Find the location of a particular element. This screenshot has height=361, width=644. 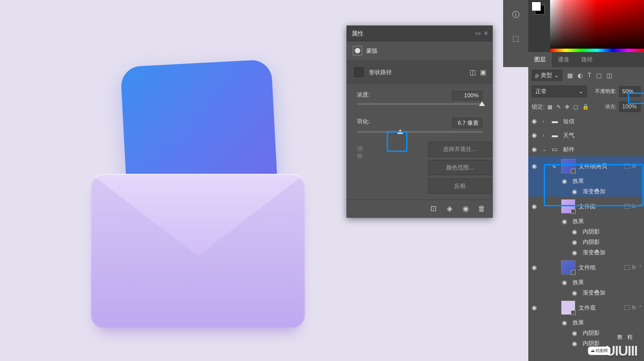

load-selection-icon: ⊡ is located at coordinates (433, 209).